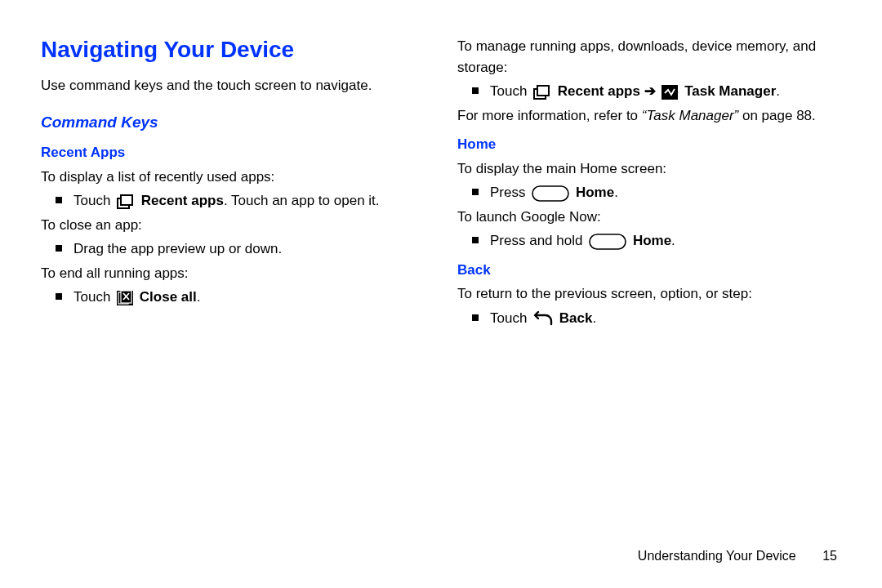  I want to click on recent-bullet-1: Touch Recent apps. Touch an app to open …, so click(240, 201).